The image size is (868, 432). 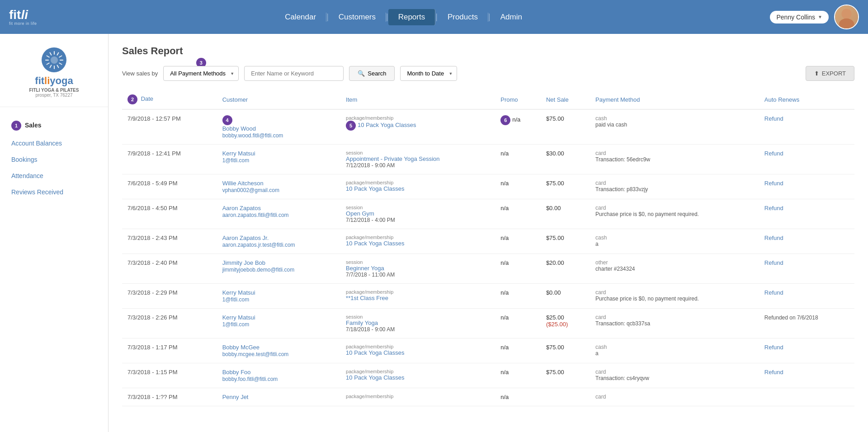 What do you see at coordinates (488, 269) in the screenshot?
I see `table-row: 7/3/2018 - 2:40 PM Jimmity Joe Bob jimmi…` at bounding box center [488, 269].